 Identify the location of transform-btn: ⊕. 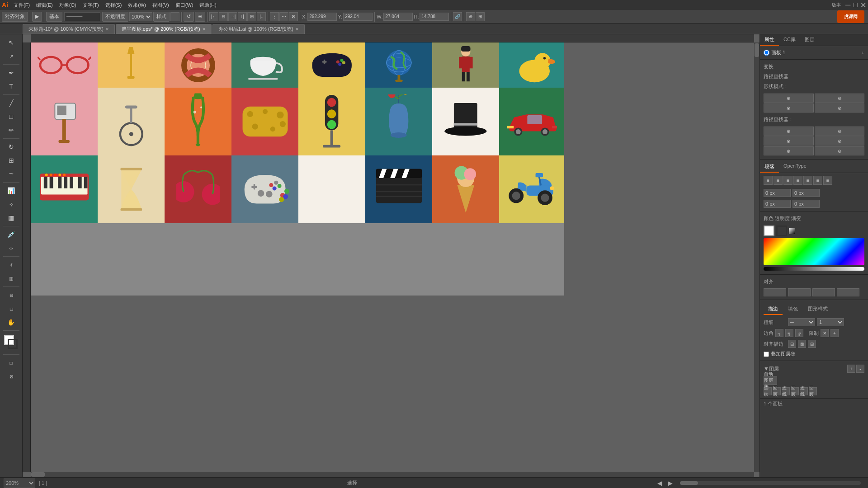
(200, 17).